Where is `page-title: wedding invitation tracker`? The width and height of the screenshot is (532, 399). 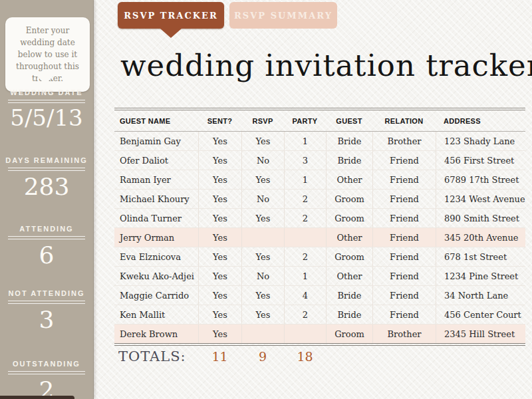
page-title: wedding invitation tracker is located at coordinates (324, 65).